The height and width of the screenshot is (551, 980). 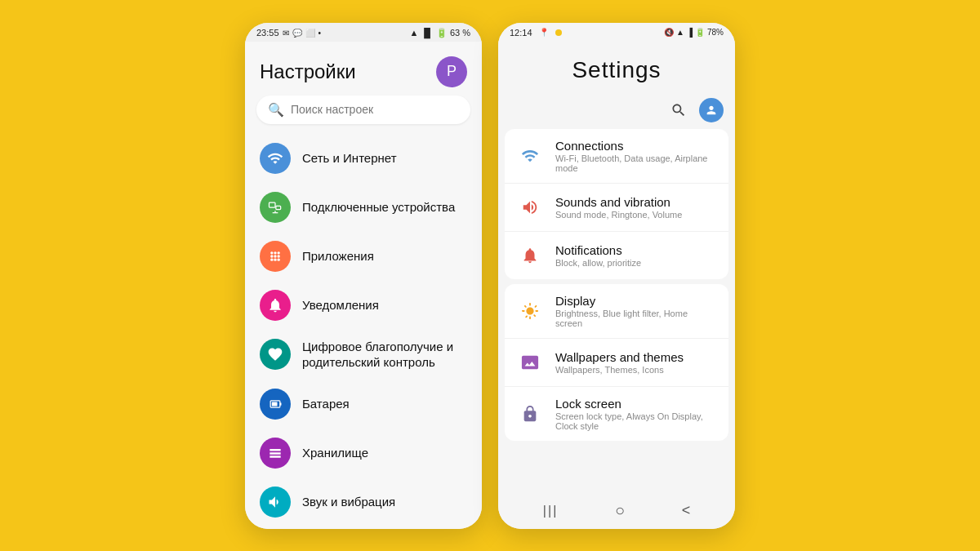 What do you see at coordinates (275, 502) in the screenshot?
I see `sound-icon` at bounding box center [275, 502].